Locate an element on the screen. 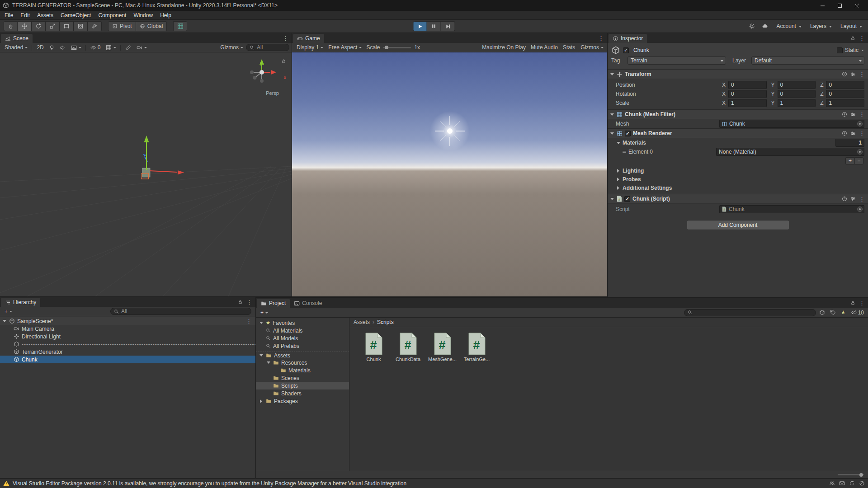 This screenshot has width=868, height=488. menu-gameobject: GameObject is located at coordinates (76, 15).